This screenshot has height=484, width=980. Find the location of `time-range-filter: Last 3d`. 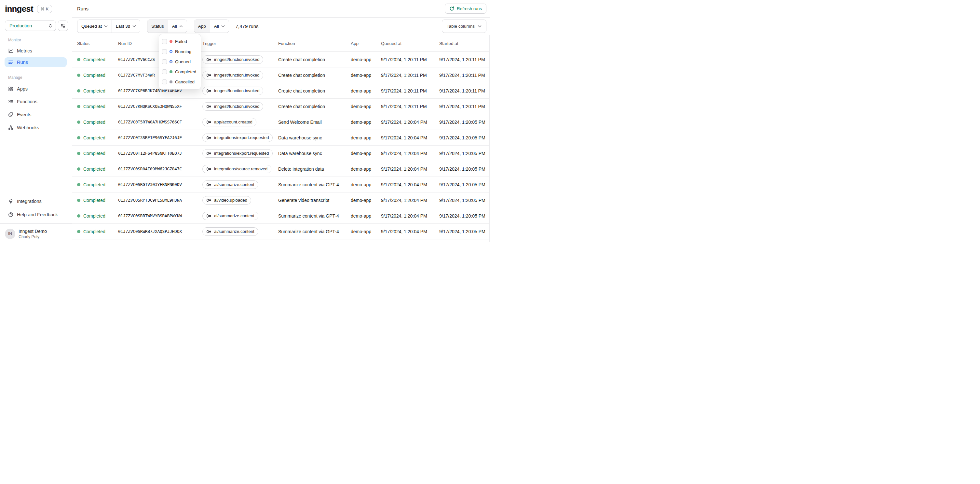

time-range-filter: Last 3d is located at coordinates (126, 26).